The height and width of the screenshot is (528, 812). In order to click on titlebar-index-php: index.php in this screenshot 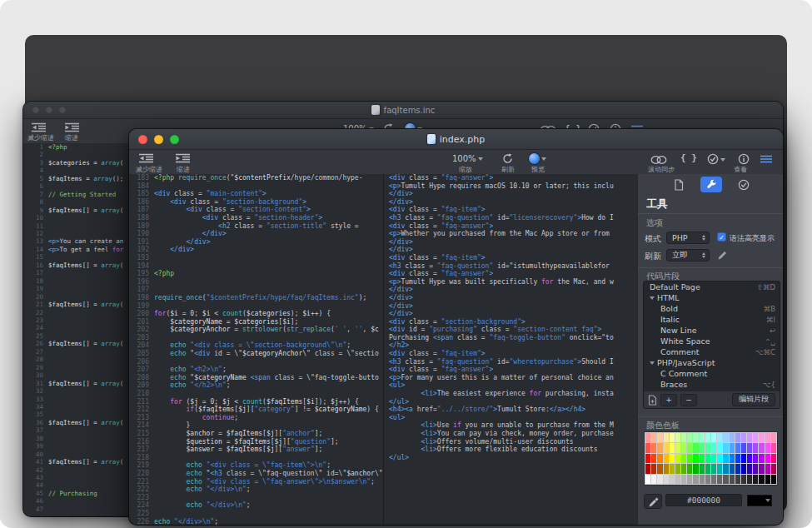, I will do `click(456, 140)`.